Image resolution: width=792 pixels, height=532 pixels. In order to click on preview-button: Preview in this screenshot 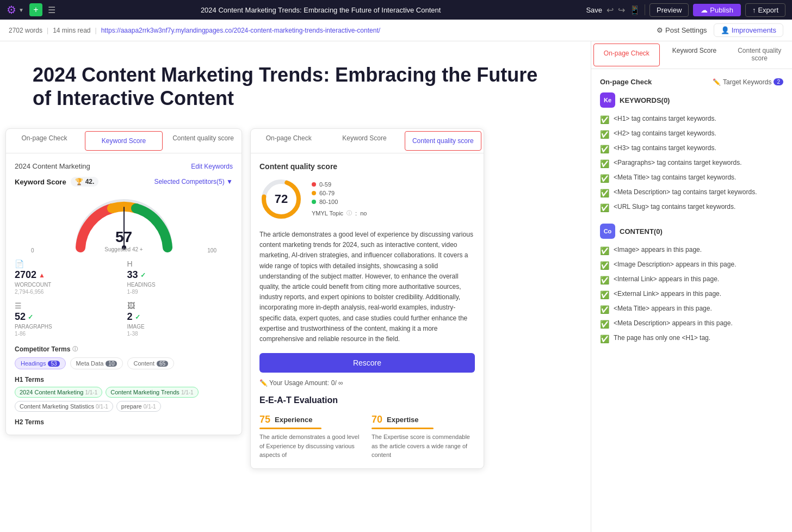, I will do `click(669, 10)`.